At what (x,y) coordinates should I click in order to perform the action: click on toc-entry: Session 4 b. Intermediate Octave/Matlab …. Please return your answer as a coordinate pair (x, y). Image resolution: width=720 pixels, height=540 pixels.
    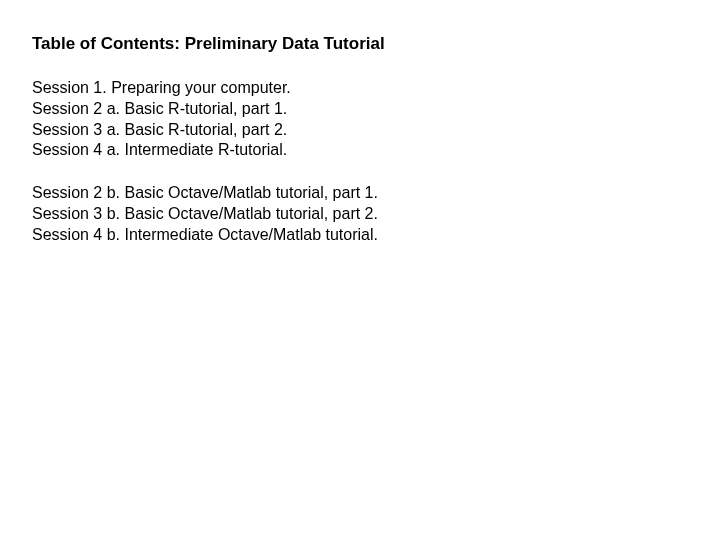
    Looking at the image, I should click on (376, 236).